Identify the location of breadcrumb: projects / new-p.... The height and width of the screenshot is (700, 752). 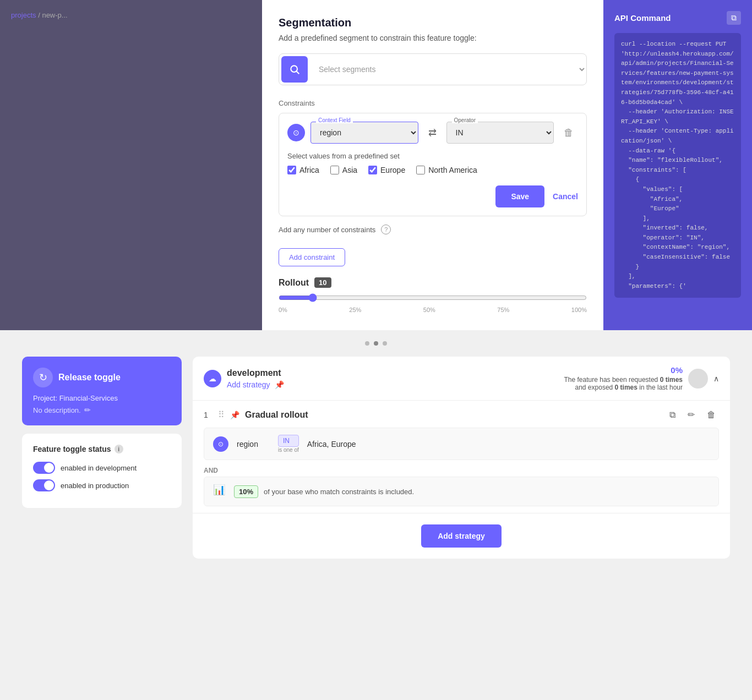
(131, 15).